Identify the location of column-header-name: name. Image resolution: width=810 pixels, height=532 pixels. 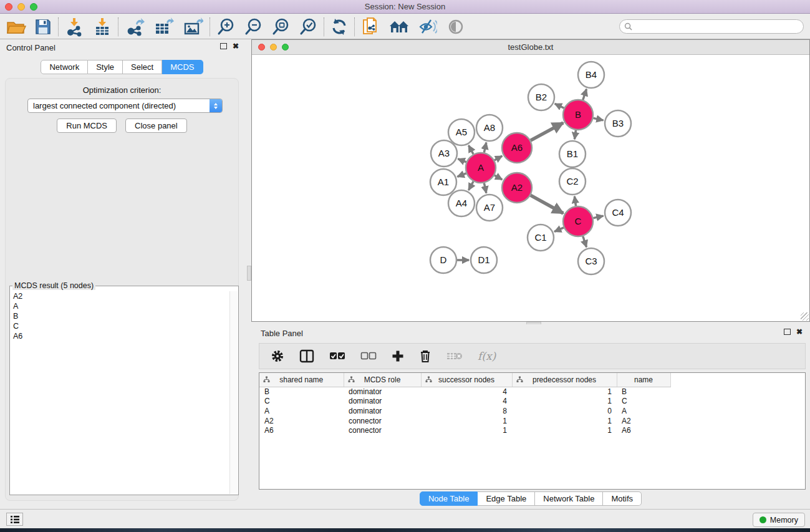
(644, 380).